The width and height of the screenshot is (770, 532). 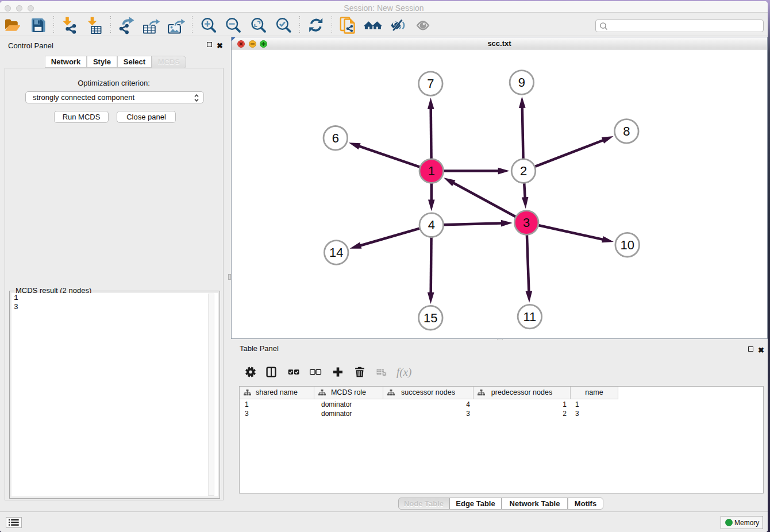 I want to click on svg-text: 6, so click(x=336, y=138).